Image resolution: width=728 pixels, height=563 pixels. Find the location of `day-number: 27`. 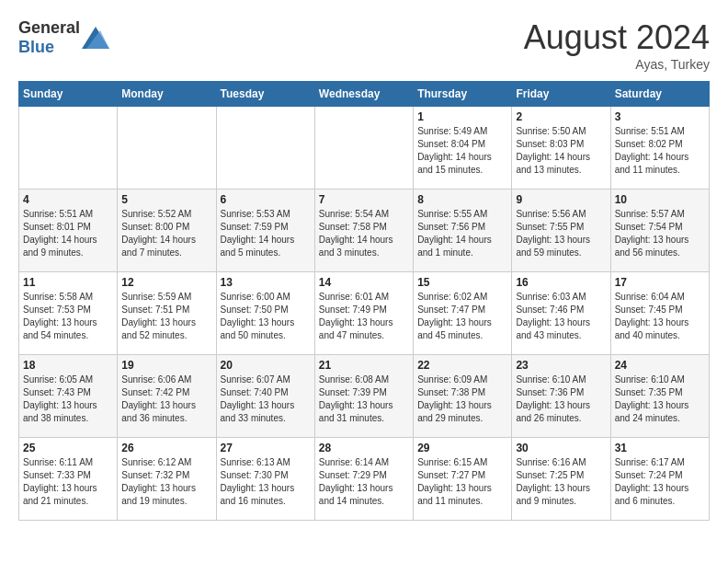

day-number: 27 is located at coordinates (266, 448).